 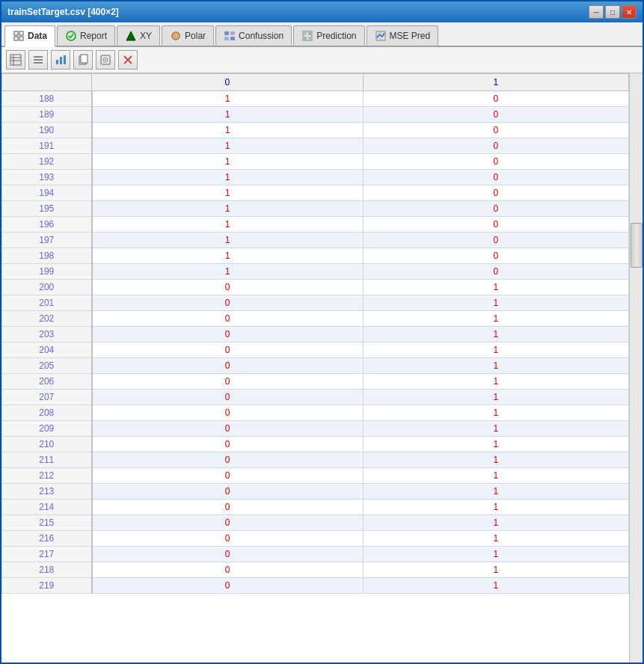 I want to click on col-header-index, so click(x=47, y=82).